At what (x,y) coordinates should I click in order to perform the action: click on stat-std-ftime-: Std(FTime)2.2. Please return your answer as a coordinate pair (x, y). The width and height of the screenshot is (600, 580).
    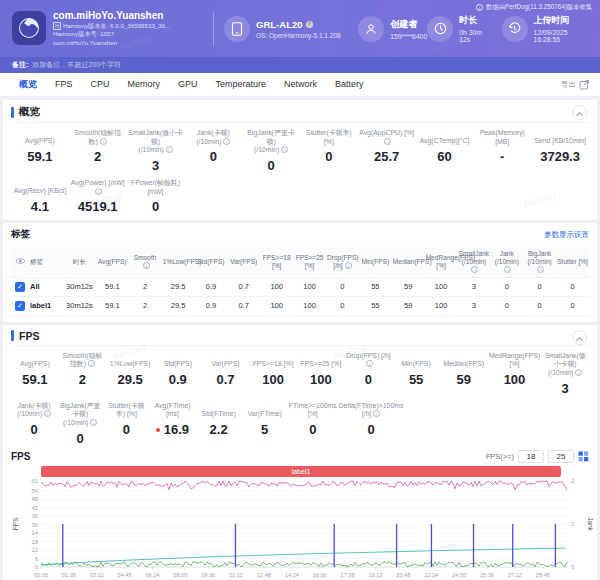
    Looking at the image, I should click on (219, 424).